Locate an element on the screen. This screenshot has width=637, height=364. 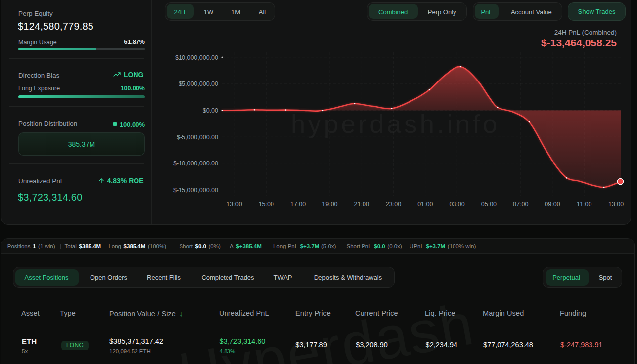
svg-text: 17:00 is located at coordinates (298, 204).